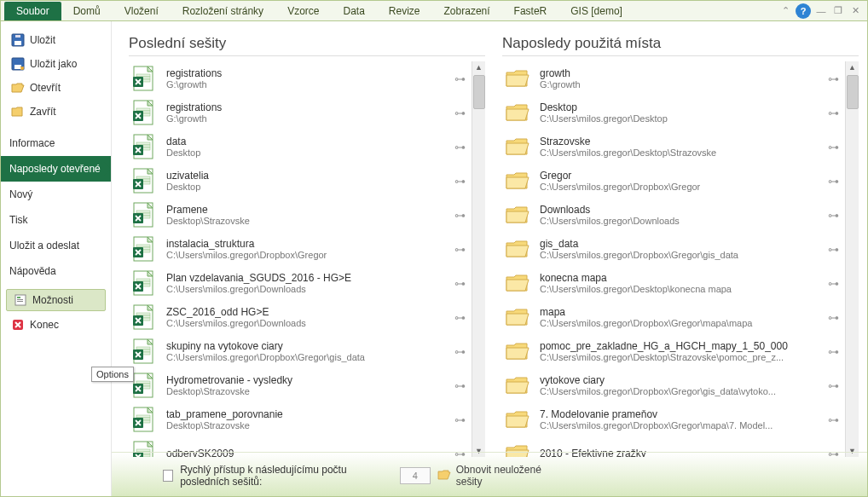 The image size is (868, 497). What do you see at coordinates (43, 112) in the screenshot?
I see `sidebar-item-label: Zavřít` at bounding box center [43, 112].